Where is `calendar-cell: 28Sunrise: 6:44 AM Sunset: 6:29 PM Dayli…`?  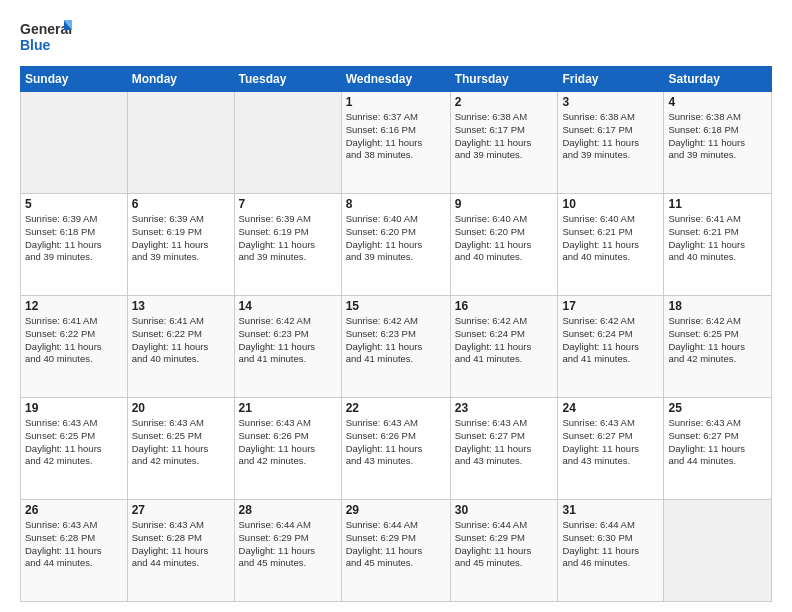 calendar-cell: 28Sunrise: 6:44 AM Sunset: 6:29 PM Dayli… is located at coordinates (288, 551).